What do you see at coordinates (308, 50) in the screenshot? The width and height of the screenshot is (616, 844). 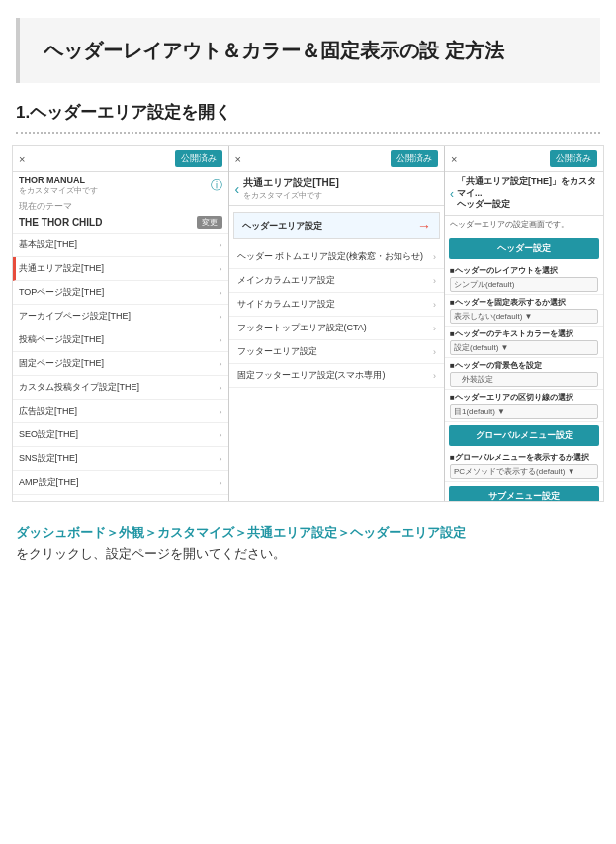 I see `page-header: ヘッダーレイアウト＆カラー＆固定表示の設 定方法` at bounding box center [308, 50].